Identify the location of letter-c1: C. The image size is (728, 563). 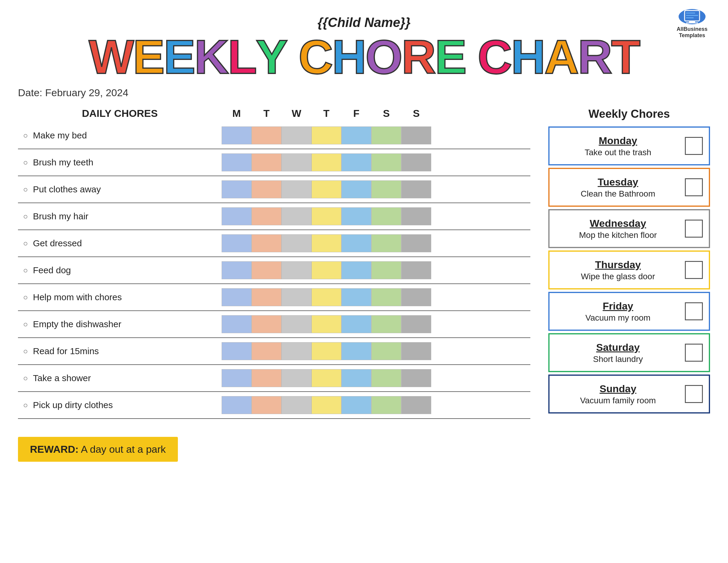
(315, 57).